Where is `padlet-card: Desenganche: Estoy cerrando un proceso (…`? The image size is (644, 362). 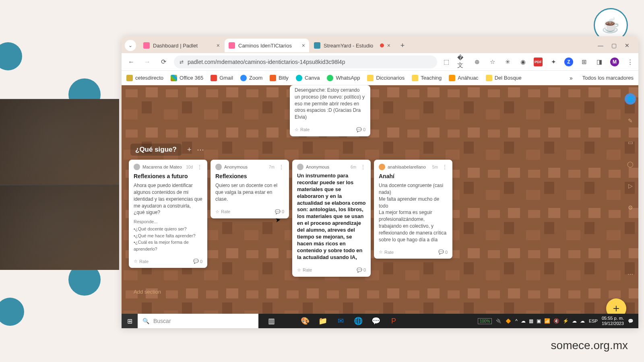
padlet-card: Desenganche: Estoy cerrando un proceso (… is located at coordinates (330, 111).